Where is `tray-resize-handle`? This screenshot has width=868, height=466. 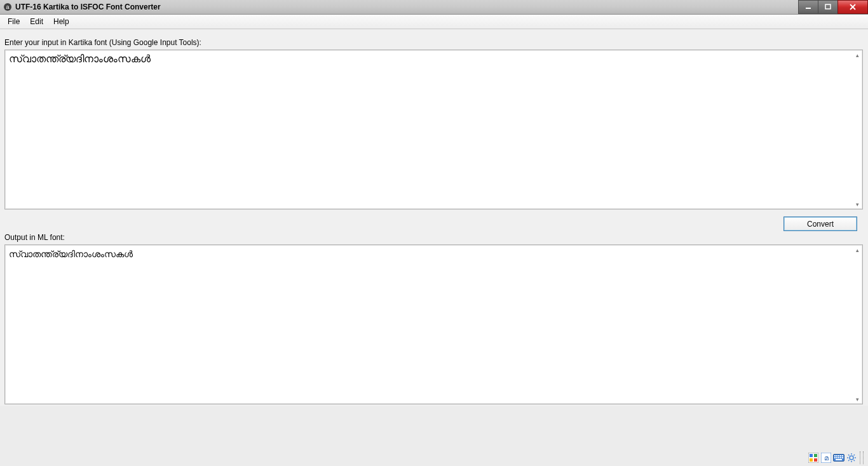 tray-resize-handle is located at coordinates (862, 458).